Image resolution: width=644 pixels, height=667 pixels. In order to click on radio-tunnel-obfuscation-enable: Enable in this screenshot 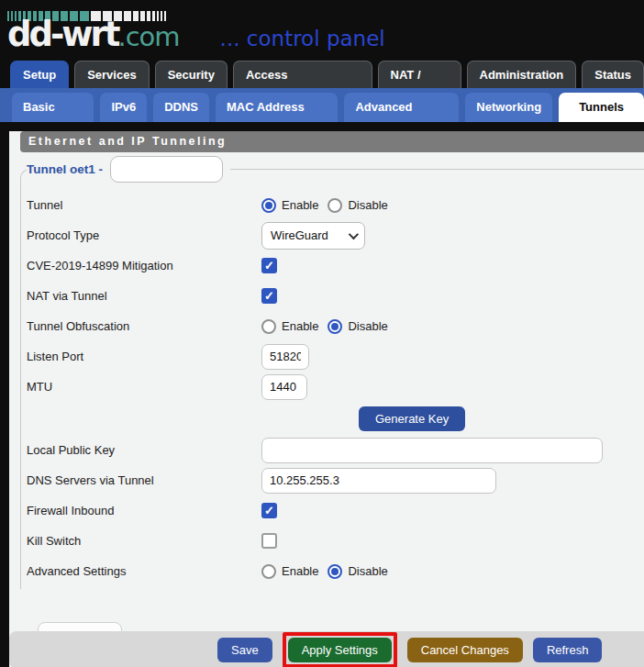, I will do `click(290, 327)`.